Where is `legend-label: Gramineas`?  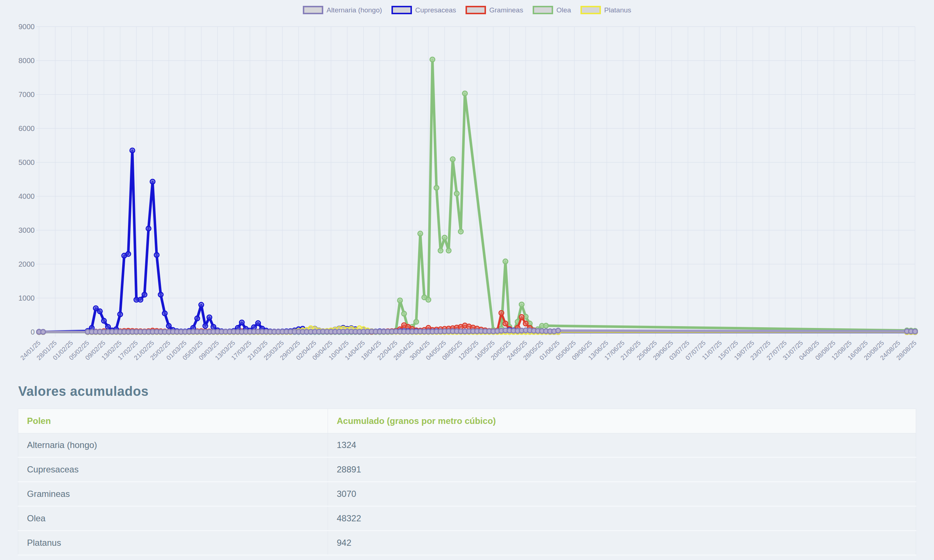 legend-label: Gramineas is located at coordinates (506, 10).